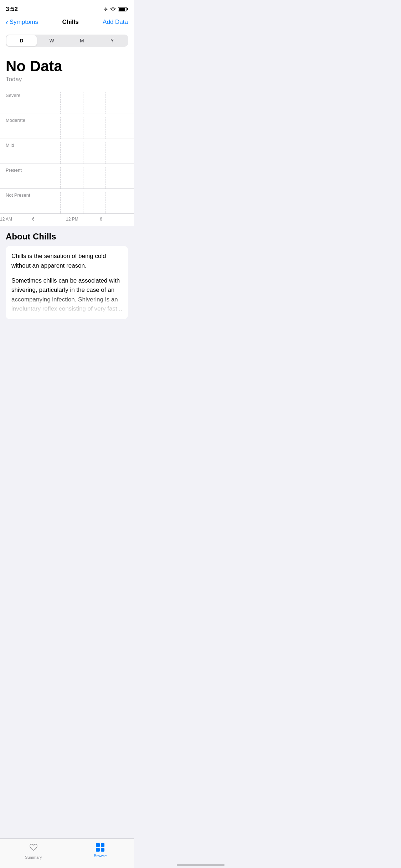 This screenshot has width=401, height=868. I want to click on about-paragraph-1: Chills is the sensation of being cold wi…, so click(67, 261).